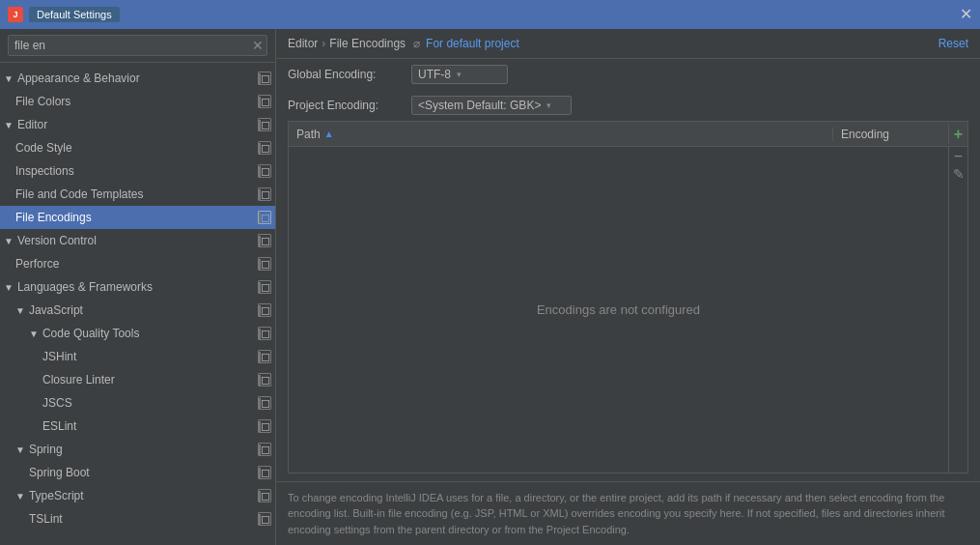 The image size is (980, 545). Describe the element at coordinates (74, 14) in the screenshot. I see `window-title: Default Settings` at that location.